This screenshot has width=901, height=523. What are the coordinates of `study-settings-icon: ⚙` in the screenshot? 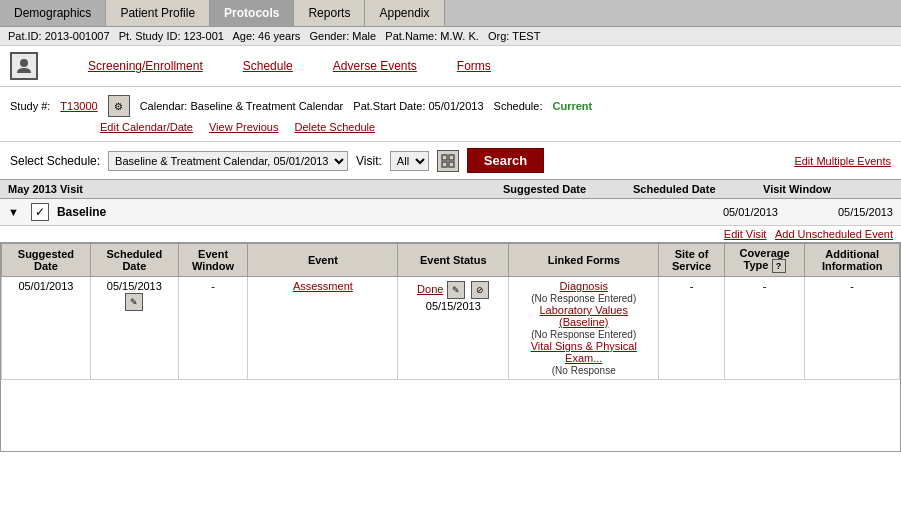 It's located at (119, 106).